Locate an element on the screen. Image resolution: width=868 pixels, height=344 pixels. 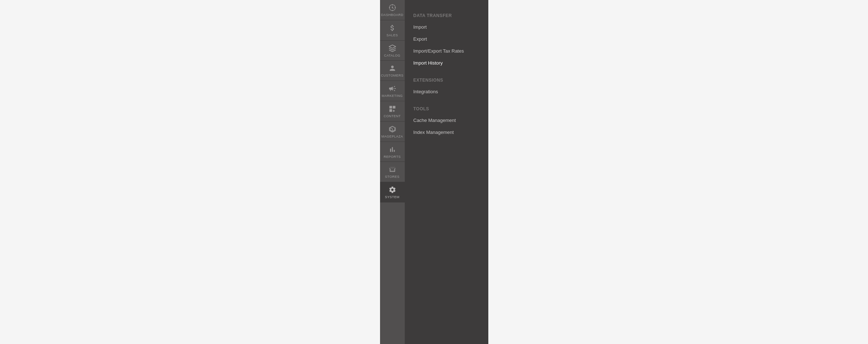
marketing-icon is located at coordinates (392, 89).